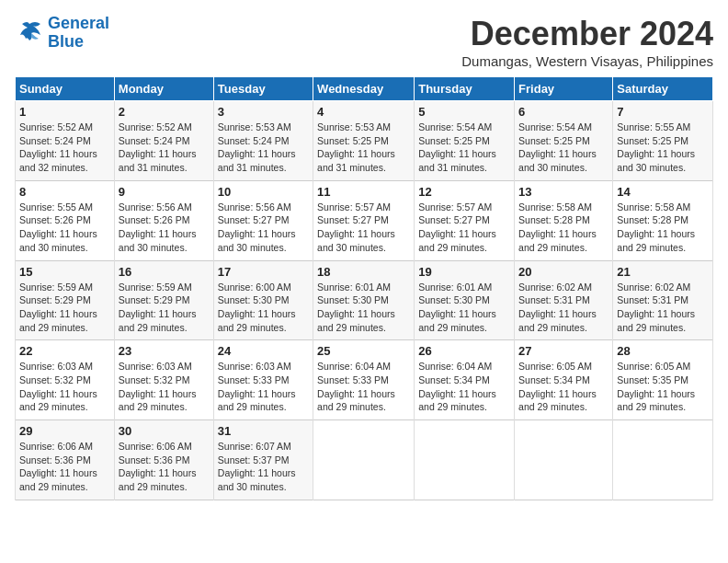  What do you see at coordinates (663, 272) in the screenshot?
I see `day-number: 21` at bounding box center [663, 272].